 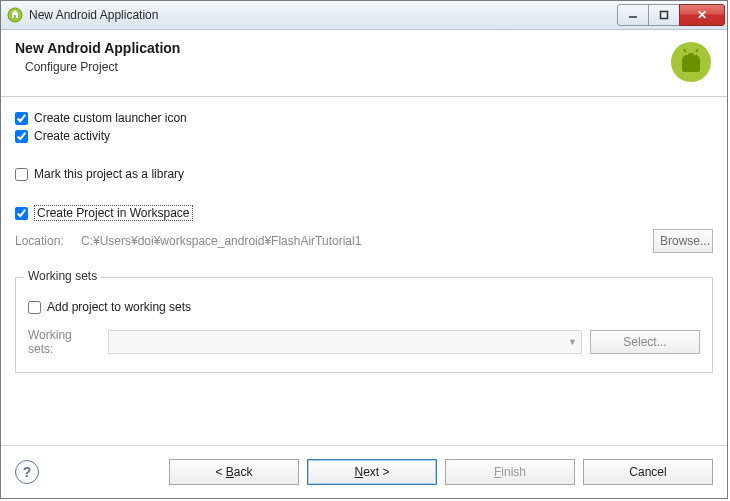 I want to click on working-sets-row: Working sets: ▼ Select..., so click(x=364, y=342).